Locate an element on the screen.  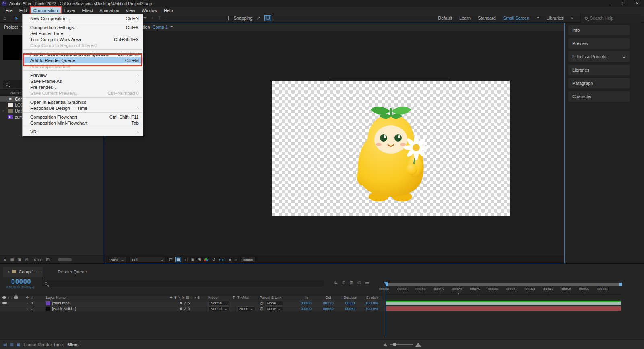
layer-visibility-cell is located at coordinates (11, 303).